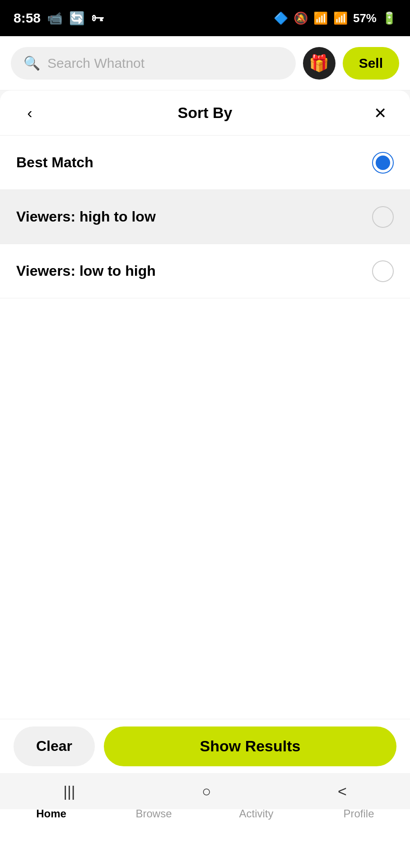  I want to click on radio-inner-best-match, so click(383, 163).